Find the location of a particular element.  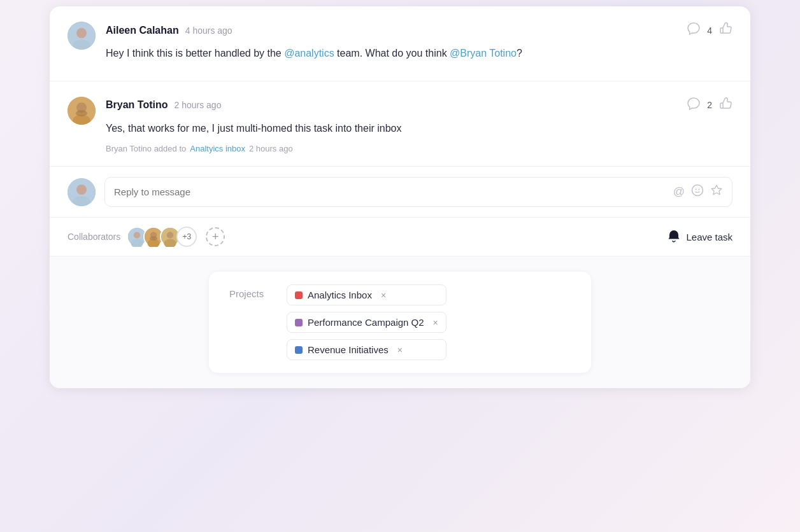

activity-link: Analtyics inbox is located at coordinates (218, 149).